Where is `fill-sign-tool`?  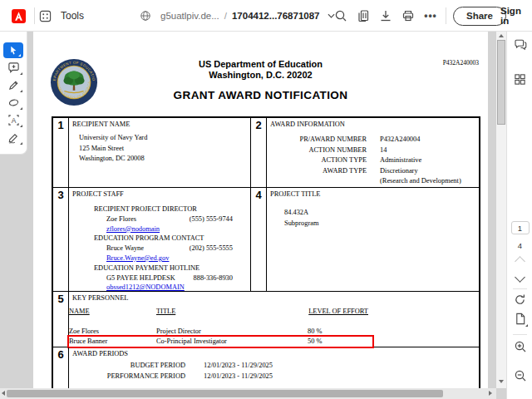
fill-sign-tool is located at coordinates (13, 137).